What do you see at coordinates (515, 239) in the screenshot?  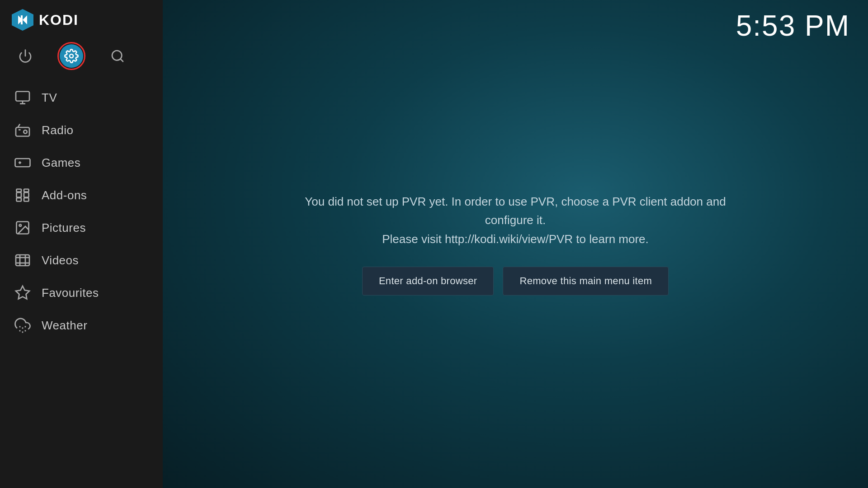 I see `pvr-message-line2: Please visit http://kodi.wiki/view/PVR t…` at bounding box center [515, 239].